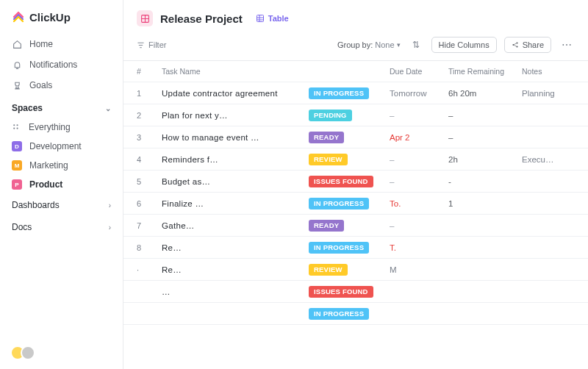 This screenshot has width=588, height=369. Describe the element at coordinates (356, 72) in the screenshot. I see `table-header: # Task Name Due Date Time Remaining Note…` at that location.